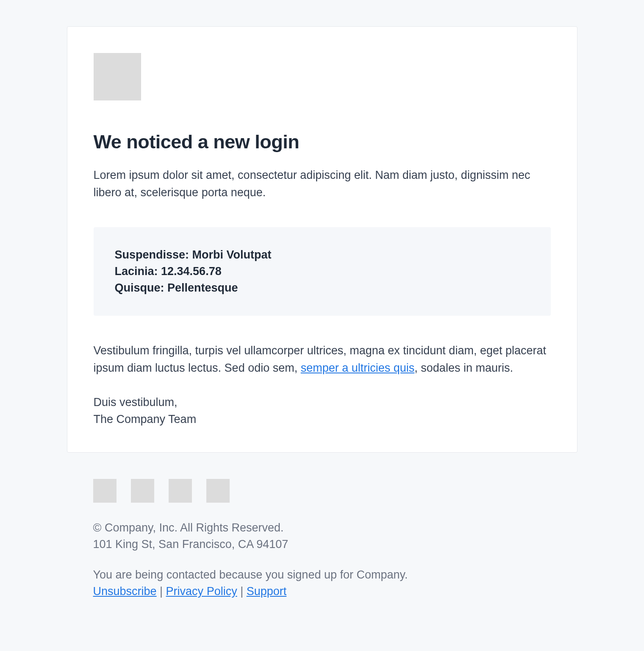 This screenshot has height=651, width=644. Describe the element at coordinates (322, 491) in the screenshot. I see `social-row` at that location.